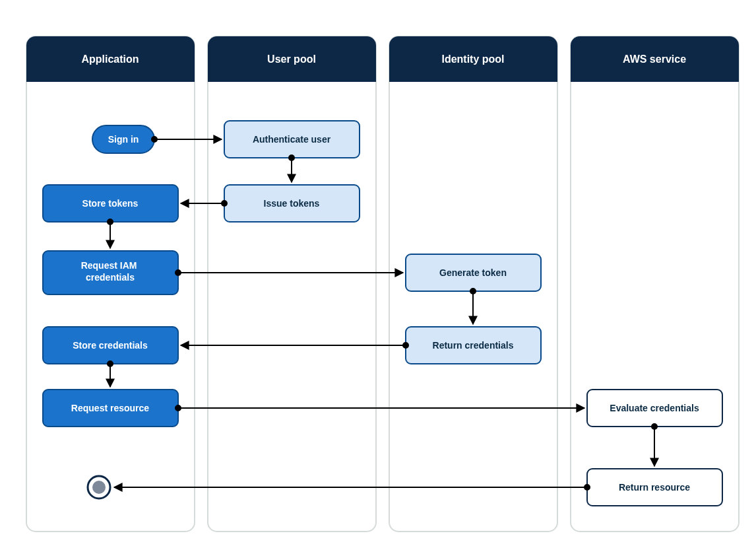 The width and height of the screenshot is (756, 550). Describe the element at coordinates (123, 139) in the screenshot. I see `node-sign-in: Sign in` at that location.